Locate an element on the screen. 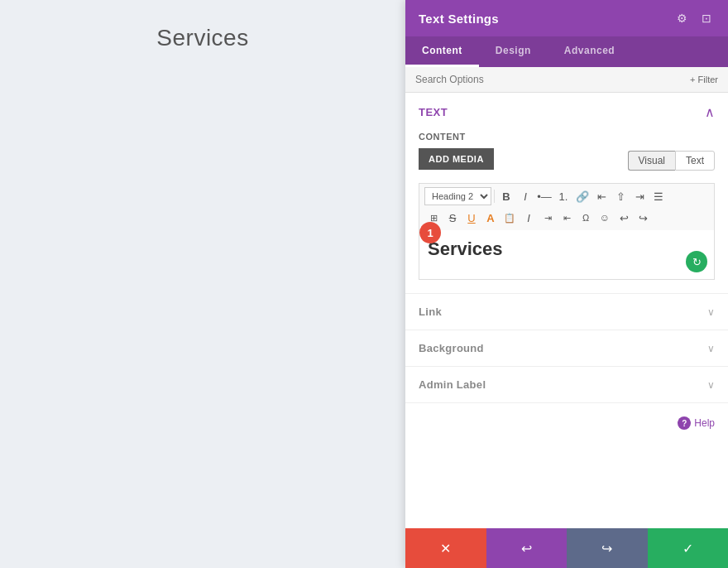 The image size is (728, 568). link-button: 🔗 is located at coordinates (582, 196).